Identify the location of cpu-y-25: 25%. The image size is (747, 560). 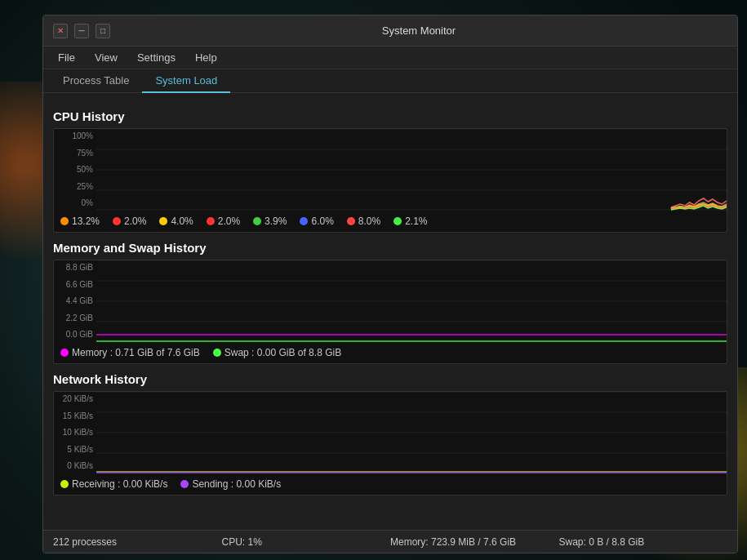
(73, 187).